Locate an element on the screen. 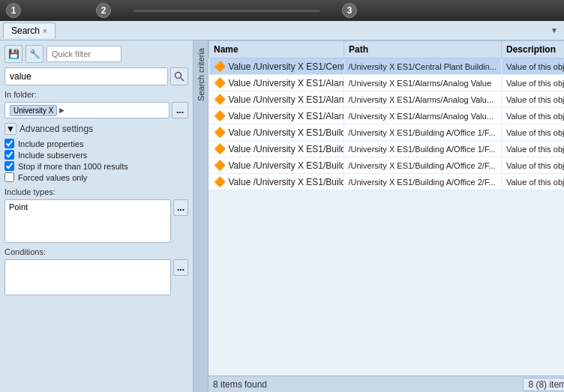 The height and width of the screenshot is (392, 564). search-tab: Search × is located at coordinates (29, 30).